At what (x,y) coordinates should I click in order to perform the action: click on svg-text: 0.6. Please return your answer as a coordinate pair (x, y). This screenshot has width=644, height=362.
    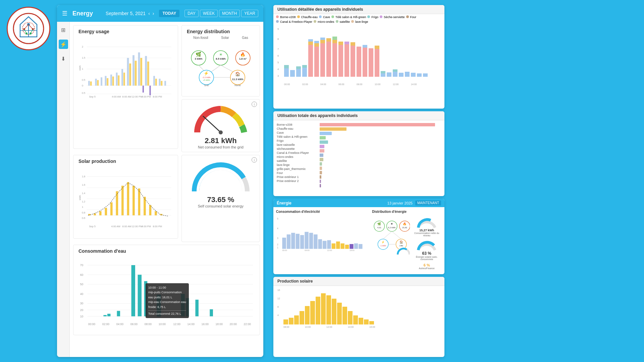
    Looking at the image, I should click on (84, 218).